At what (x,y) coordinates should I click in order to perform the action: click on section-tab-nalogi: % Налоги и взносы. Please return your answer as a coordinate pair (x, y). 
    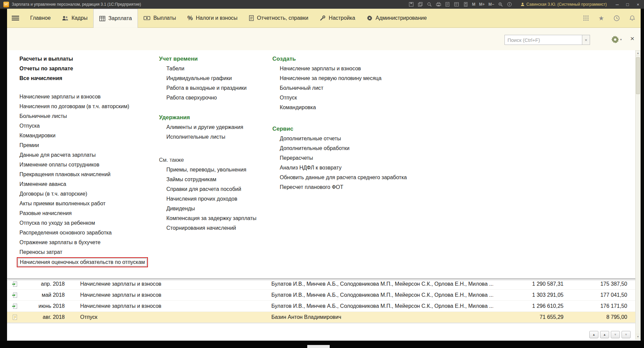
    Looking at the image, I should click on (213, 18).